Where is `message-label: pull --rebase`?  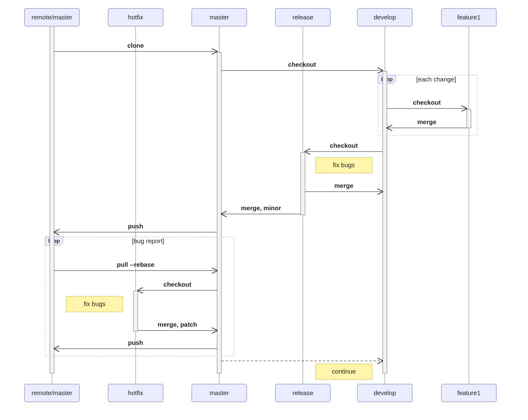
message-label: pull --rebase is located at coordinates (135, 264).